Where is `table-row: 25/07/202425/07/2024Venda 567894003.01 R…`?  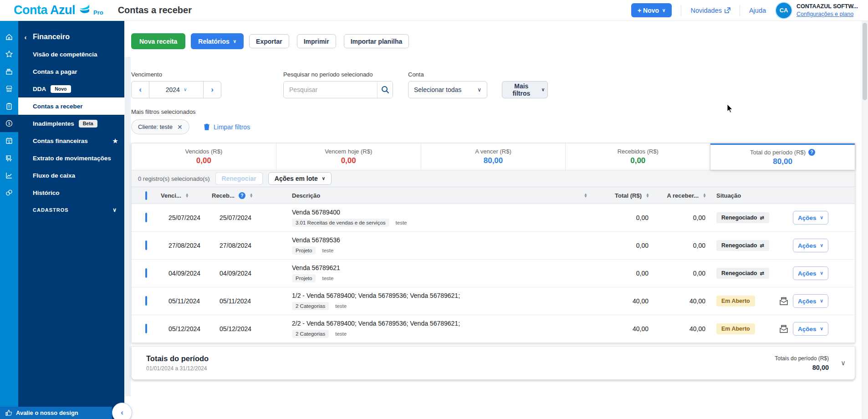
table-row: 25/07/202425/07/2024Venda 567894003.01 R… is located at coordinates (493, 218).